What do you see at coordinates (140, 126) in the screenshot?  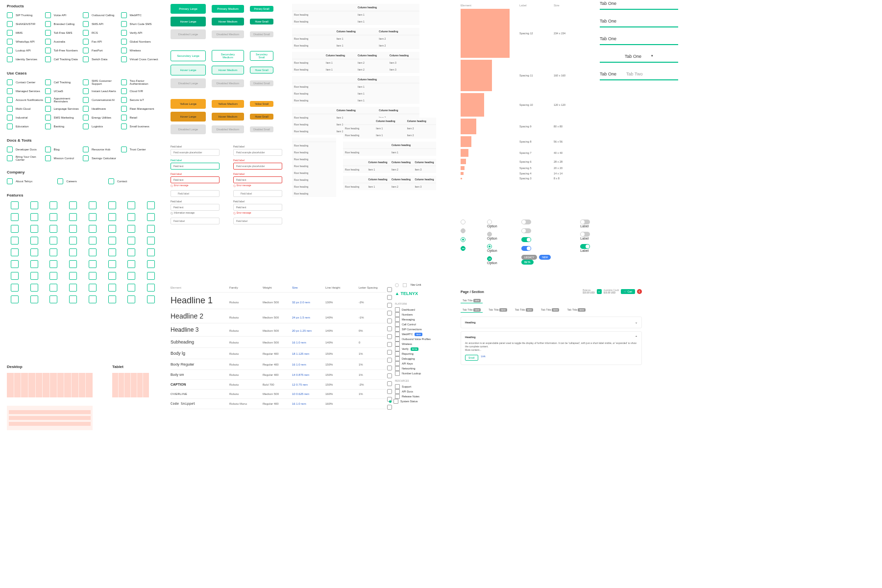 I see `icon-item: Small business` at bounding box center [140, 126].